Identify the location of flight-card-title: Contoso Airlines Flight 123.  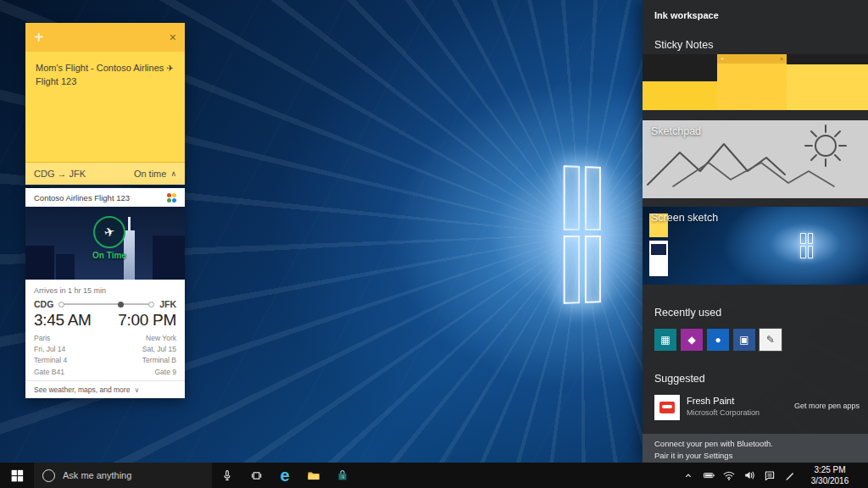
(81, 198).